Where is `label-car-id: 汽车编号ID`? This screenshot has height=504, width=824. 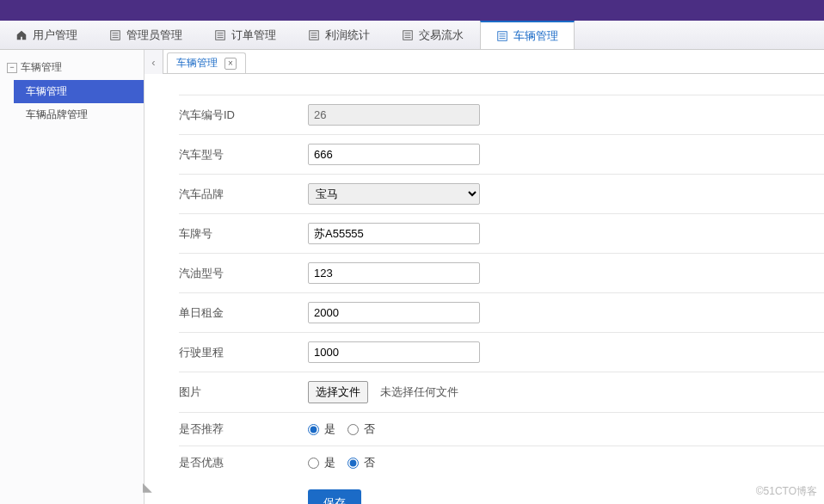 label-car-id: 汽车编号ID is located at coordinates (243, 115).